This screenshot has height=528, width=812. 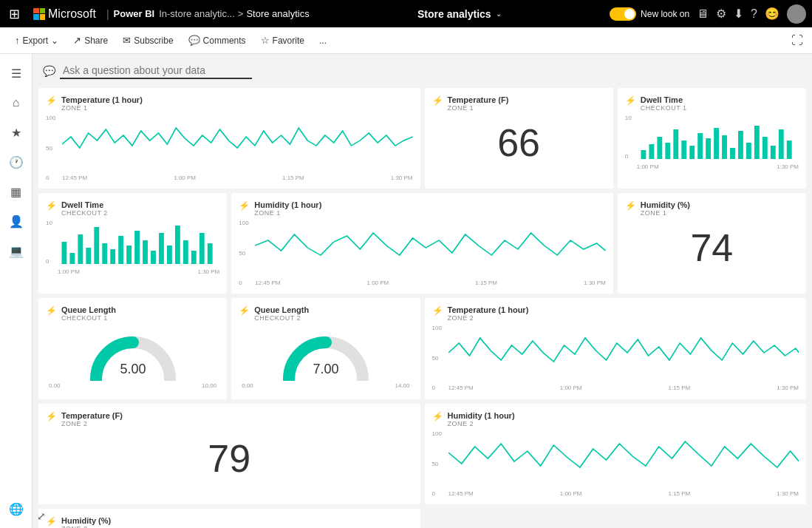 What do you see at coordinates (649, 14) in the screenshot?
I see `new-look-toggle: New look on` at bounding box center [649, 14].